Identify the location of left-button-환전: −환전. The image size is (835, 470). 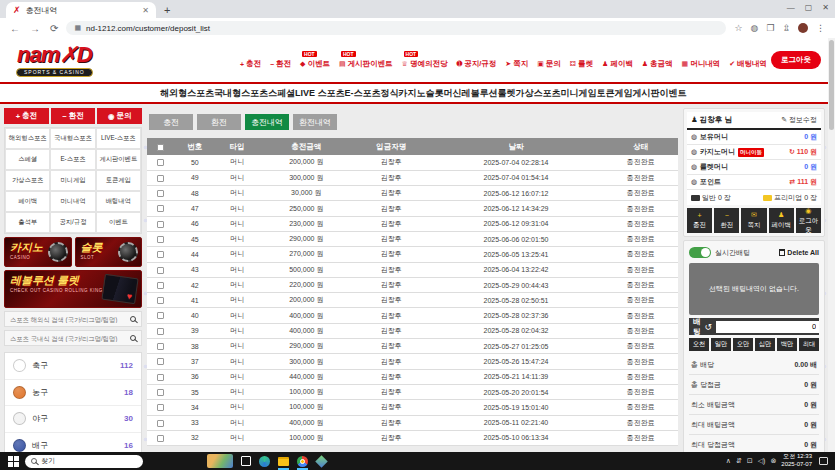
(74, 116).